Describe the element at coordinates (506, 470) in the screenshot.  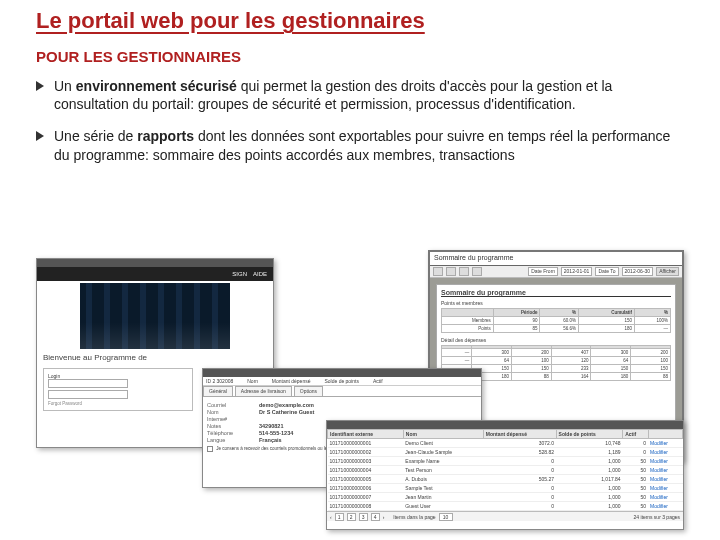
I see `table-row: 101710000000004Test Person01,00050Modifi…` at that location.